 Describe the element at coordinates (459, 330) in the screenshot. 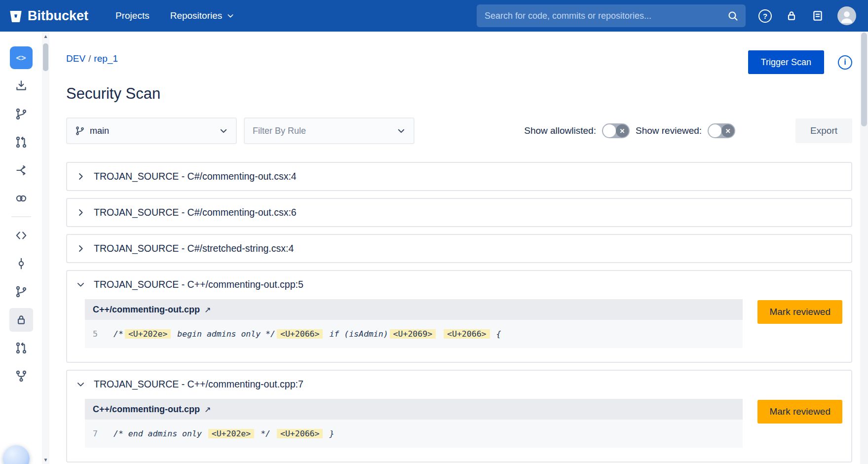

I see `finding-body: C++/commenting-out.cpp↗5/*<U+202e> begin…` at that location.